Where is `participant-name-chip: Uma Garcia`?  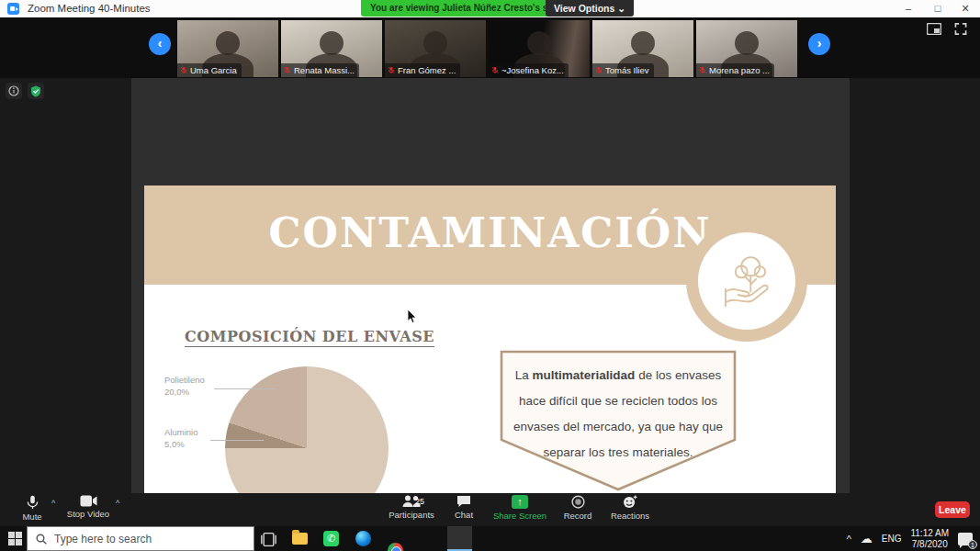
participant-name-chip: Uma Garcia is located at coordinates (209, 70).